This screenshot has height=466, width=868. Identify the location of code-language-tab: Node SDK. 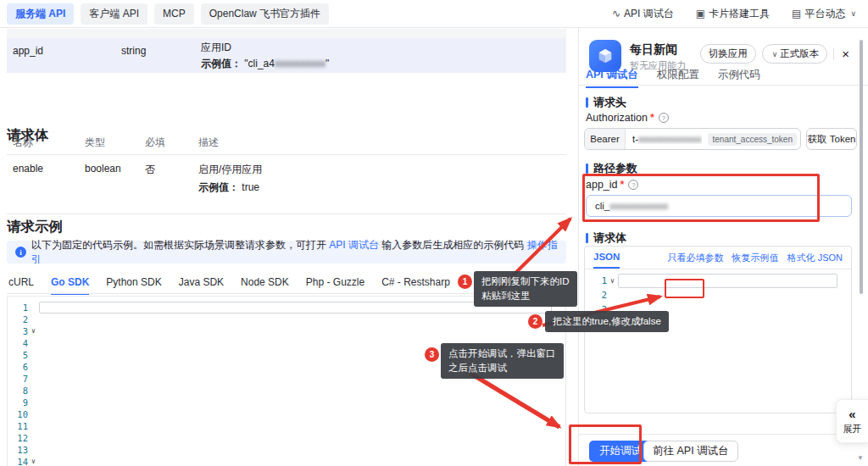
(264, 286).